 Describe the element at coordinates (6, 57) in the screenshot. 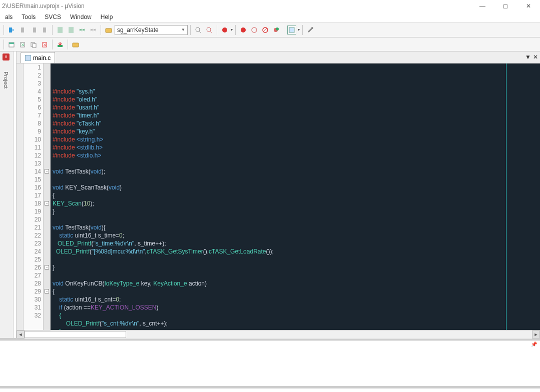

I see `close-pane-icon: ×` at that location.